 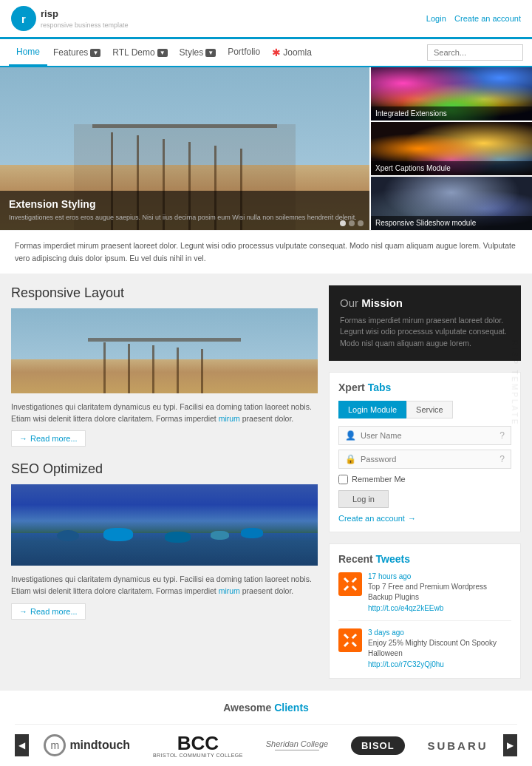 What do you see at coordinates (425, 410) in the screenshot?
I see `xpert-tab-buttons: Login Module Service` at bounding box center [425, 410].